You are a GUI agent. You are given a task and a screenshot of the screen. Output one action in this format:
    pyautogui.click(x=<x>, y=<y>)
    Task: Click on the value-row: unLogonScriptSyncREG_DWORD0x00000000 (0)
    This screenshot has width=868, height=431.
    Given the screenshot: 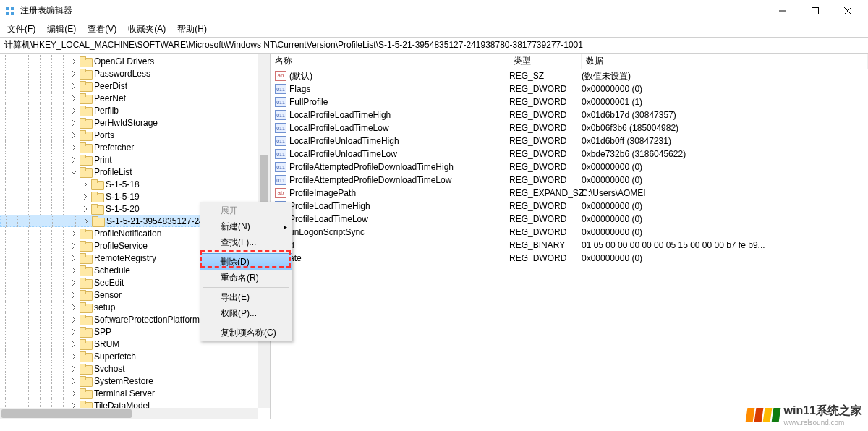 What is the action you would take?
    pyautogui.click(x=569, y=232)
    